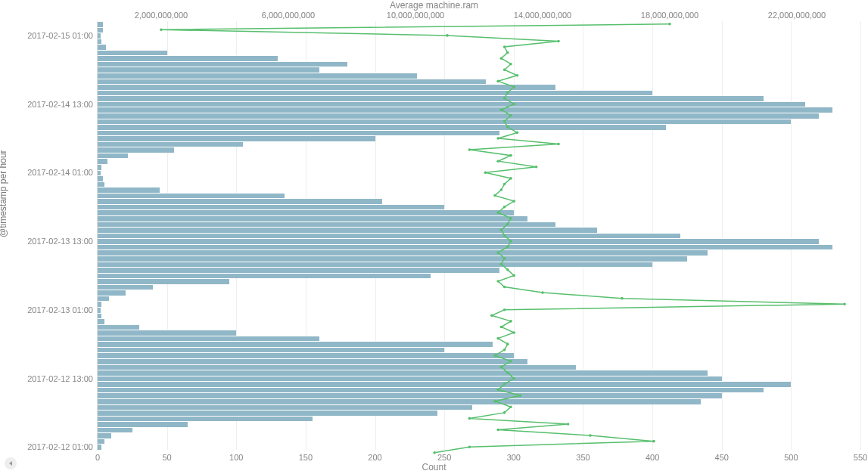 The image size is (868, 474). What do you see at coordinates (62, 172) in the screenshot?
I see `y-tick-label: 2017-02-14 01:00` at bounding box center [62, 172].